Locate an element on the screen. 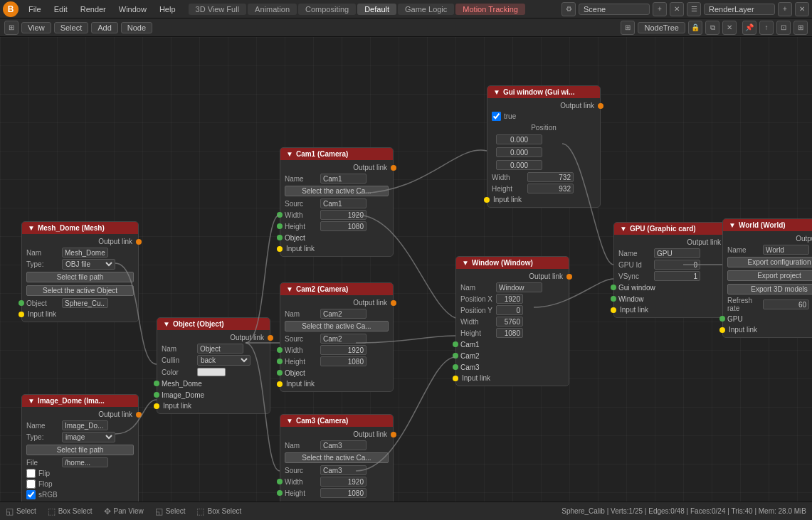 The image size is (812, 520). socket-input-gpu is located at coordinates (613, 310).